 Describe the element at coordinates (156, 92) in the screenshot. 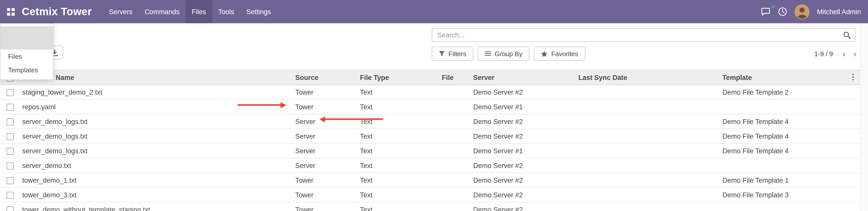

I see `cell-rendered-name: staging_tower_demo_2.txt` at that location.